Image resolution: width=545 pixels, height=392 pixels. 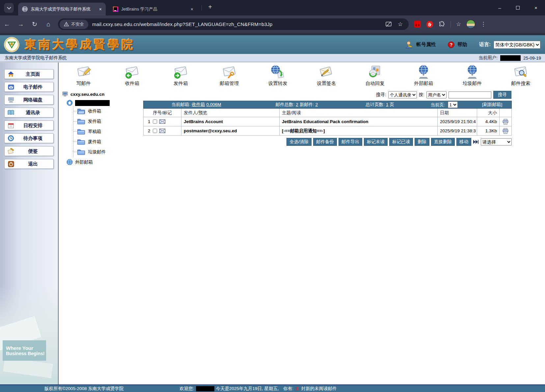 What do you see at coordinates (198, 105) in the screenshot?
I see `current-folder-link: 收件箱` at bounding box center [198, 105].